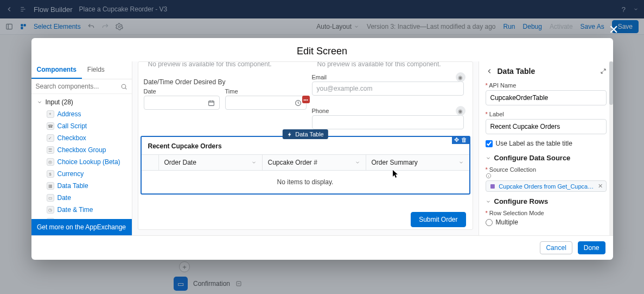 Image resolution: width=644 pixels, height=294 pixels. What do you see at coordinates (457, 140) in the screenshot?
I see `move-icon: ✥` at bounding box center [457, 140].